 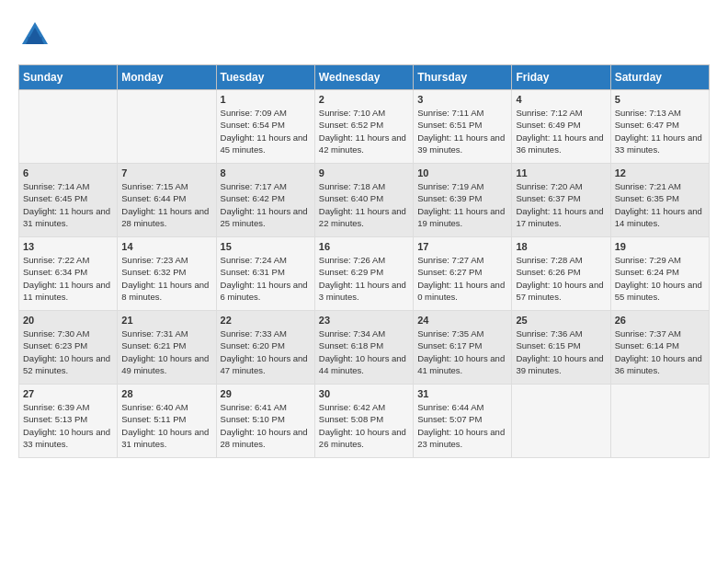 I want to click on day-header-sunday: Sunday, so click(x=68, y=77).